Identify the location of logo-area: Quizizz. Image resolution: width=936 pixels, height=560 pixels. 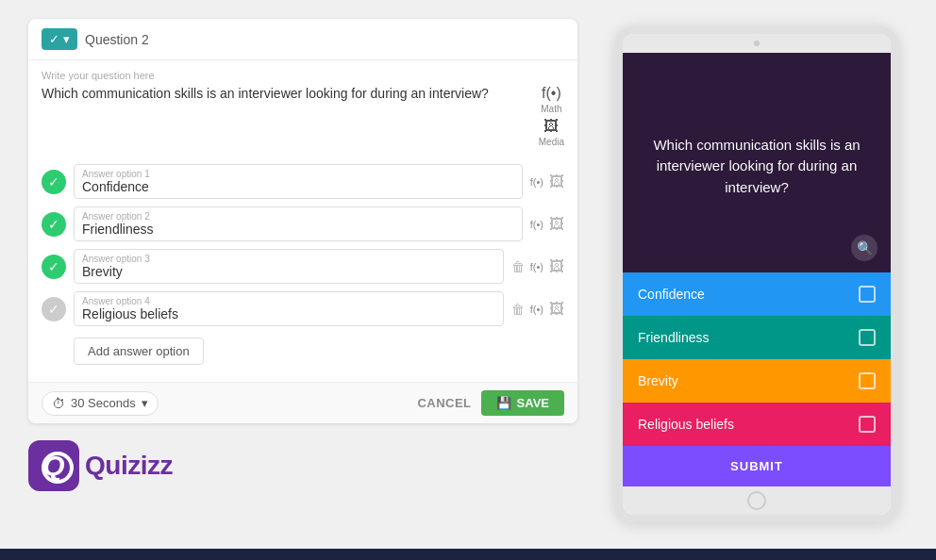
(303, 466).